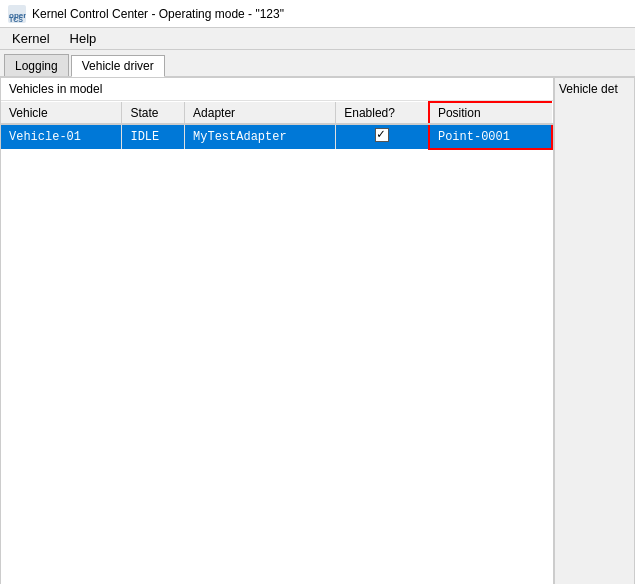 The image size is (635, 584). What do you see at coordinates (490, 113) in the screenshot?
I see `col-header-position: Position` at bounding box center [490, 113].